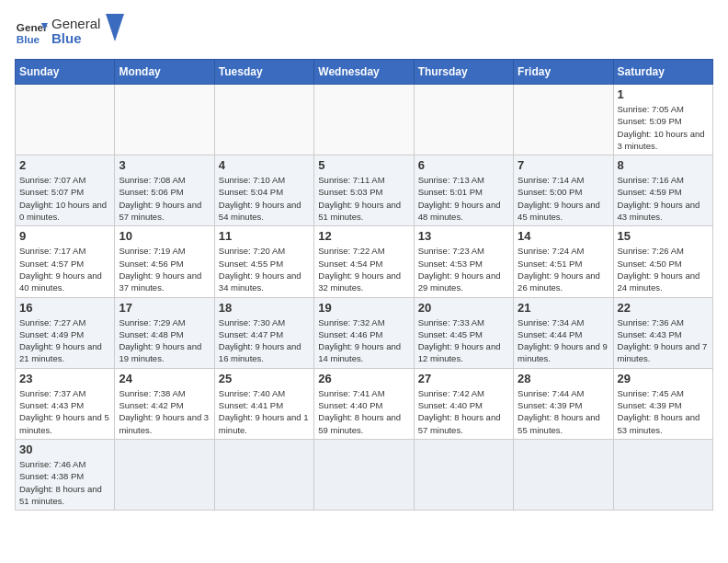 The width and height of the screenshot is (728, 563). Describe the element at coordinates (64, 307) in the screenshot. I see `day-number: 16` at that location.